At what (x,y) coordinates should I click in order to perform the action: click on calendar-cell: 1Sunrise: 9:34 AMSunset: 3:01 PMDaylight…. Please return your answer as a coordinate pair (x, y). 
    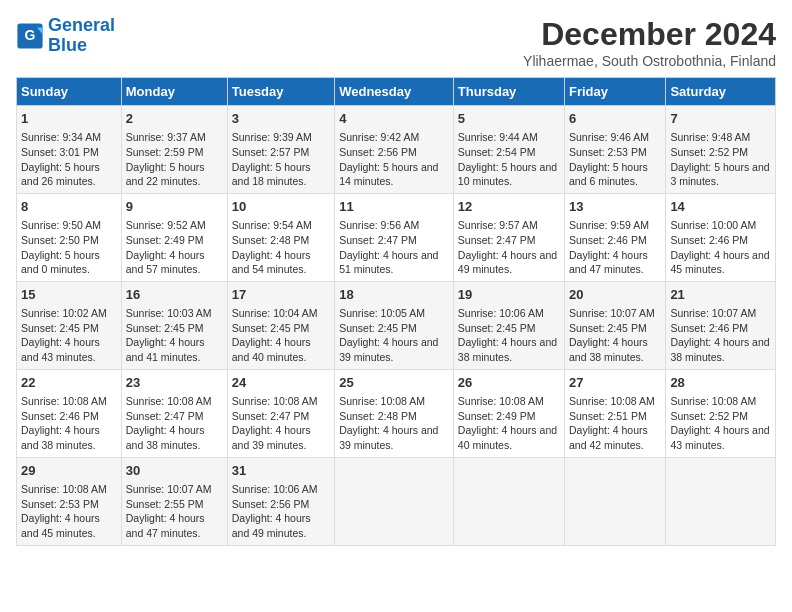
    Looking at the image, I should click on (70, 150).